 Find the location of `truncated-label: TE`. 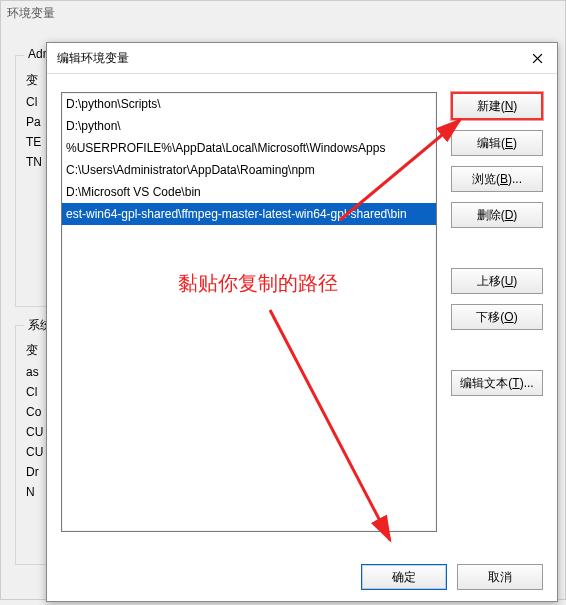

truncated-label: TE is located at coordinates (34, 142).